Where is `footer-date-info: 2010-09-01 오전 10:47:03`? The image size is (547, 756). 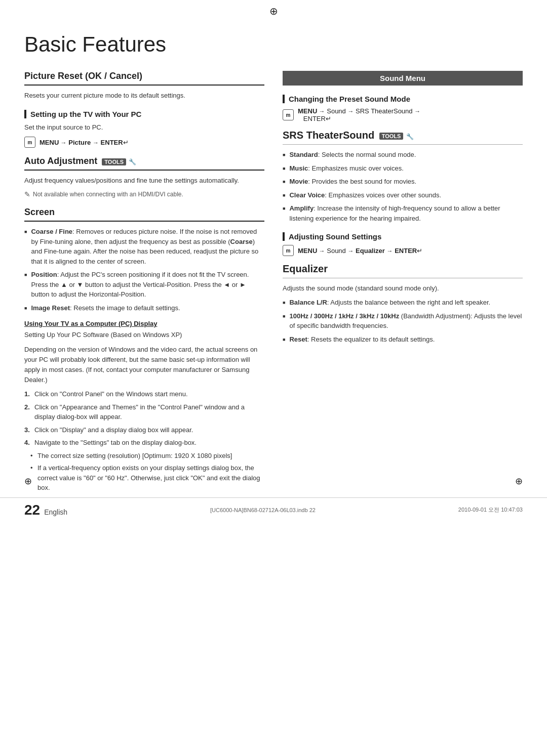
footer-date-info: 2010-09-01 오전 10:47:03 is located at coordinates (490, 510).